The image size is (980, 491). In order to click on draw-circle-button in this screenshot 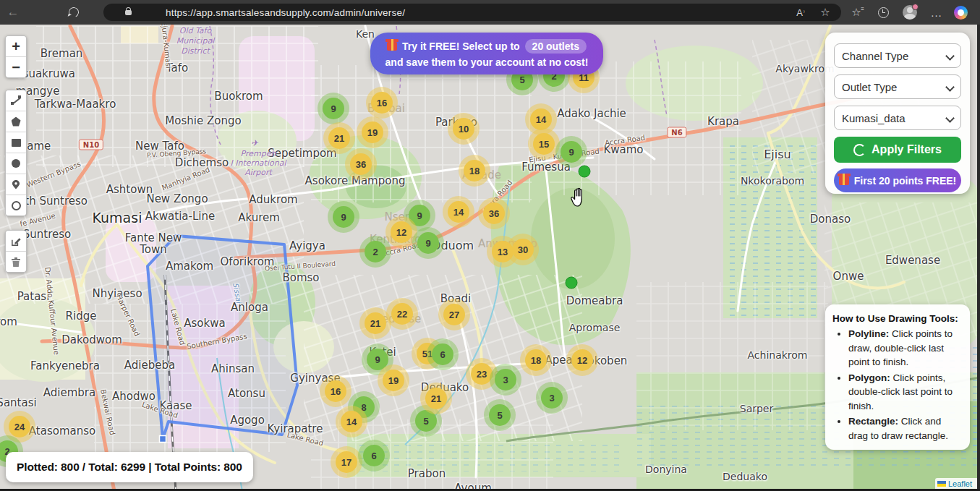, I will do `click(16, 163)`.